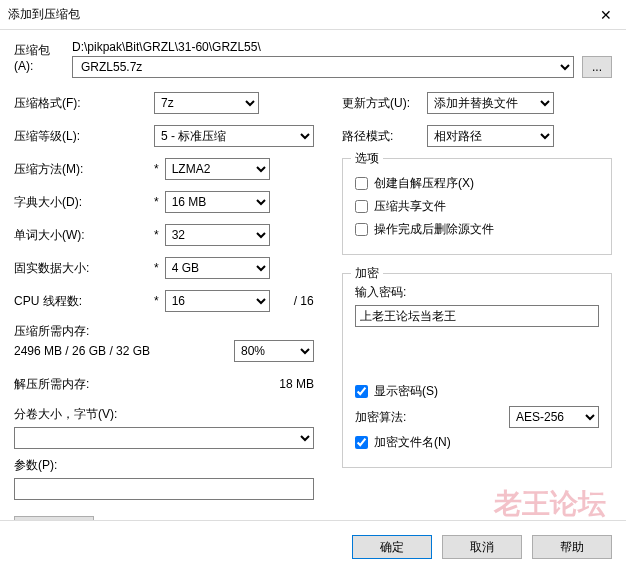  What do you see at coordinates (490, 103) in the screenshot?
I see `update-select: 添加并替换文件` at bounding box center [490, 103].